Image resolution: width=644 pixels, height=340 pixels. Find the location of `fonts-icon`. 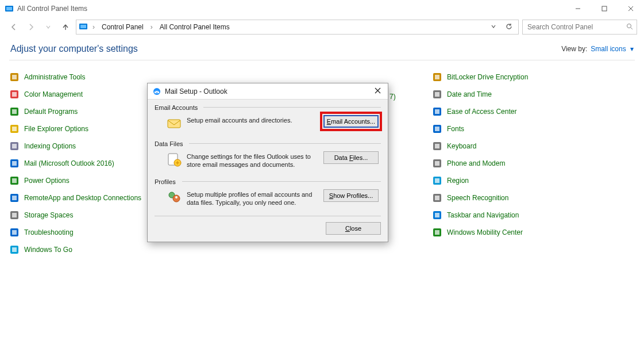

fonts-icon is located at coordinates (437, 129).